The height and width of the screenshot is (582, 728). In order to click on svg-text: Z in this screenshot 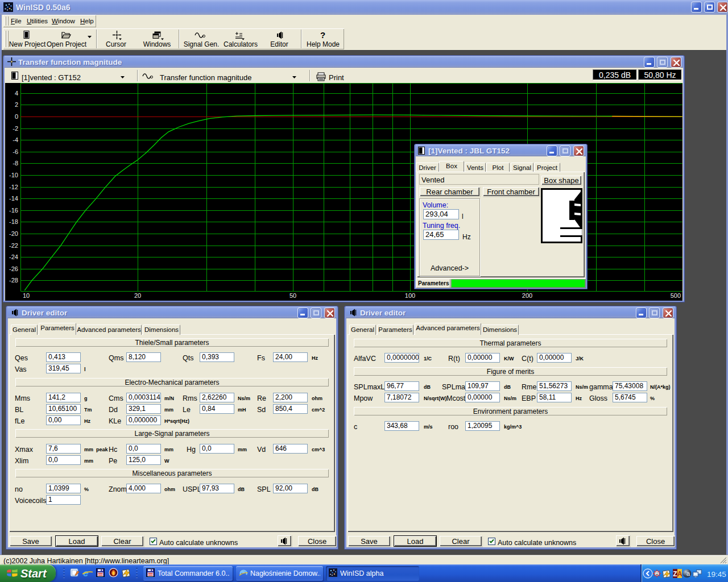, I will do `click(675, 574)`.